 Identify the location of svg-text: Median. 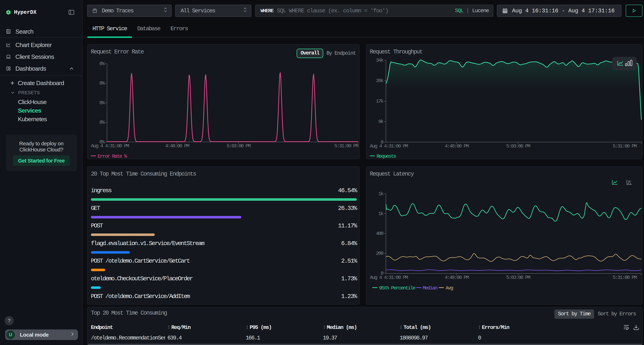
(430, 288).